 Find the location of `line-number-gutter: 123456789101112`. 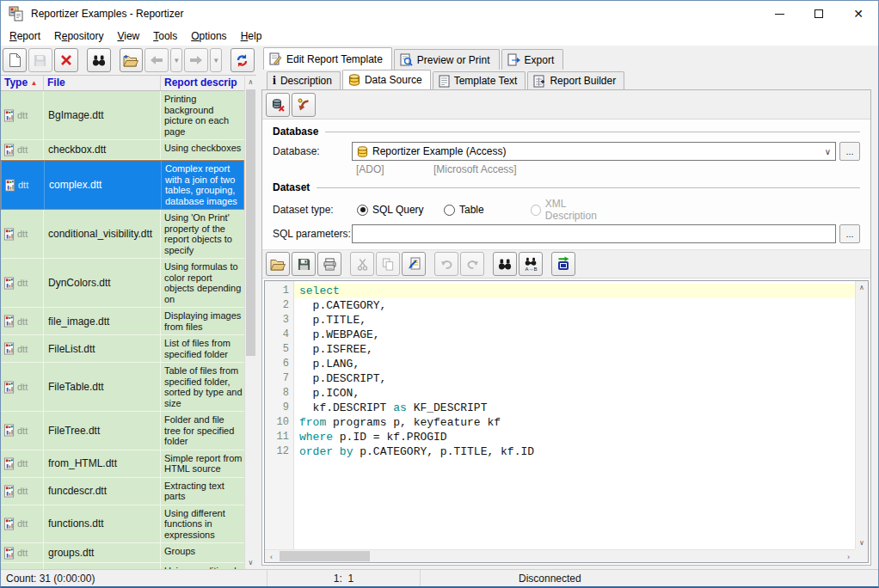

line-number-gutter: 123456789101112 is located at coordinates (280, 415).